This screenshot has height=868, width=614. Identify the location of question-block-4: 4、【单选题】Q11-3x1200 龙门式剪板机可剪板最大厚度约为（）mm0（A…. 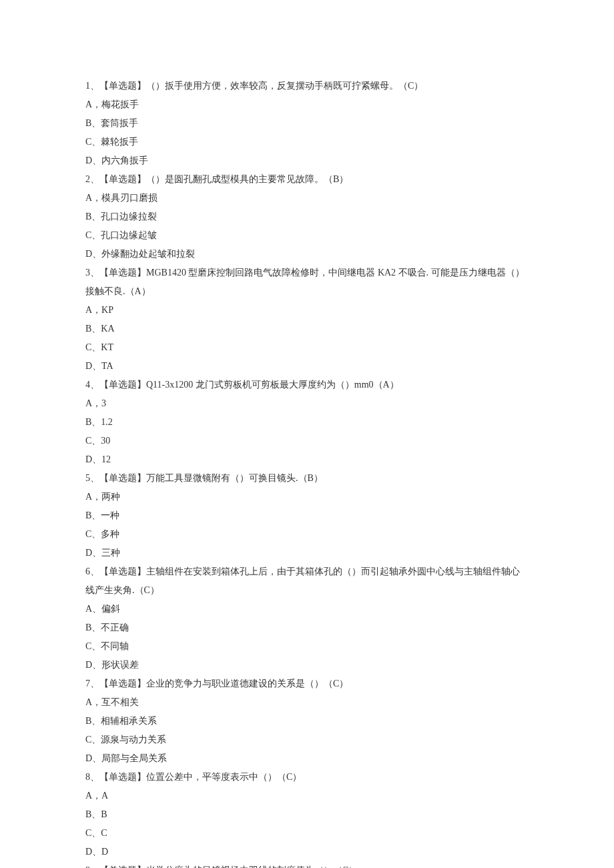
(307, 422).